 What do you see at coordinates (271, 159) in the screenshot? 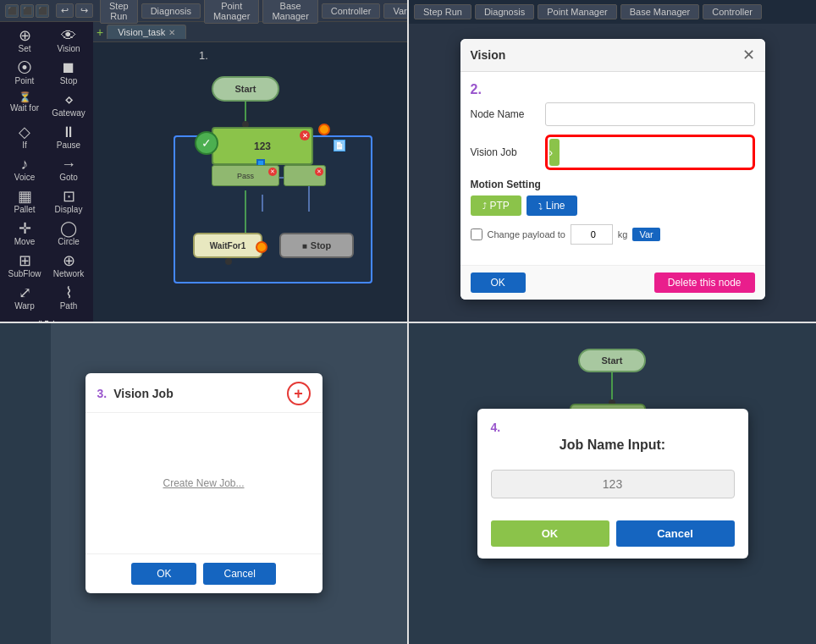
I see `vision-node-group: ✓ 123 ✕ Pass ✕ ✕` at bounding box center [271, 159].